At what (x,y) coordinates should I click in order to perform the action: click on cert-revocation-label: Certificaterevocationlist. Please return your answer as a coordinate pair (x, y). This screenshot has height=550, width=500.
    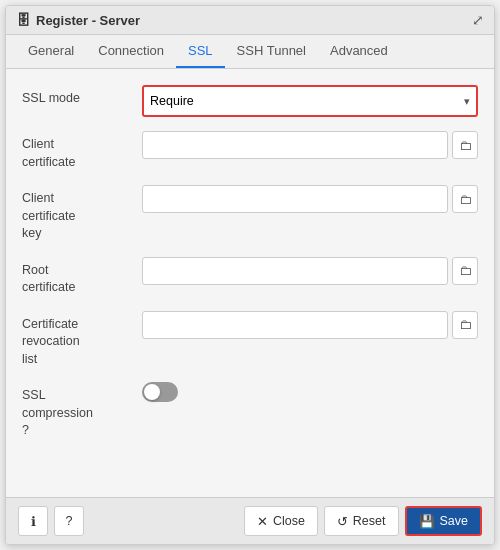
    Looking at the image, I should click on (82, 340).